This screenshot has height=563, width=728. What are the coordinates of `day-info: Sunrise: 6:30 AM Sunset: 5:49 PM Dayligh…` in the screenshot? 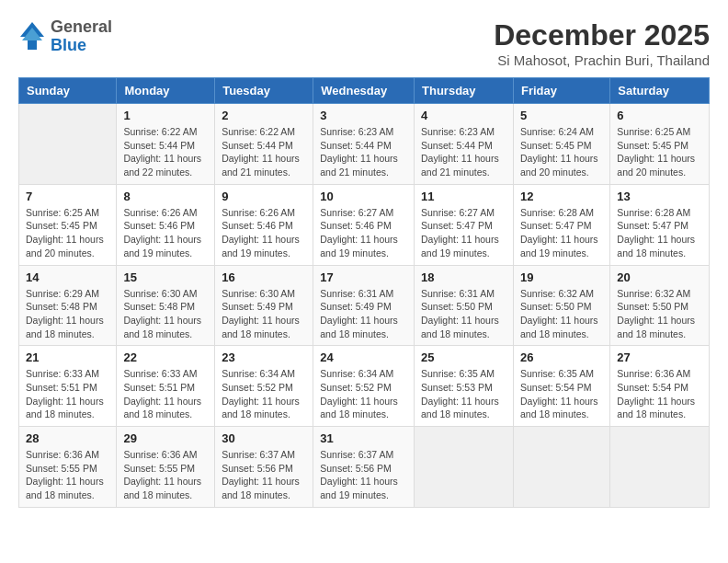 It's located at (264, 315).